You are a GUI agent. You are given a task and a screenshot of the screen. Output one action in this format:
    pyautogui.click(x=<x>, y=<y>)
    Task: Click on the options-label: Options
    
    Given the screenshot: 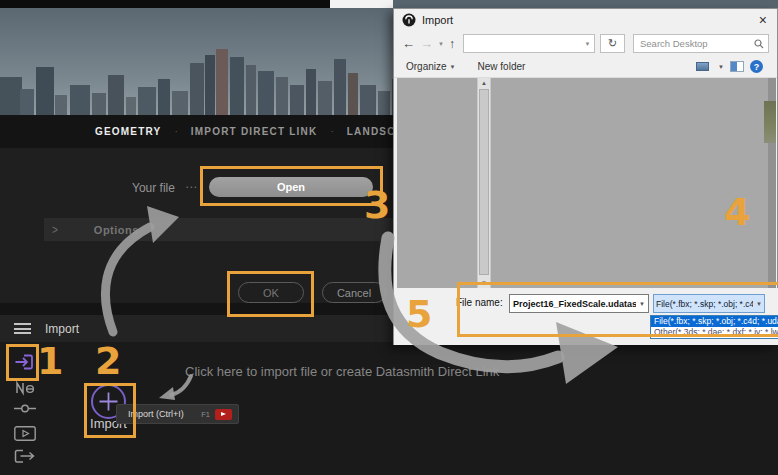 What is the action you would take?
    pyautogui.click(x=116, y=230)
    